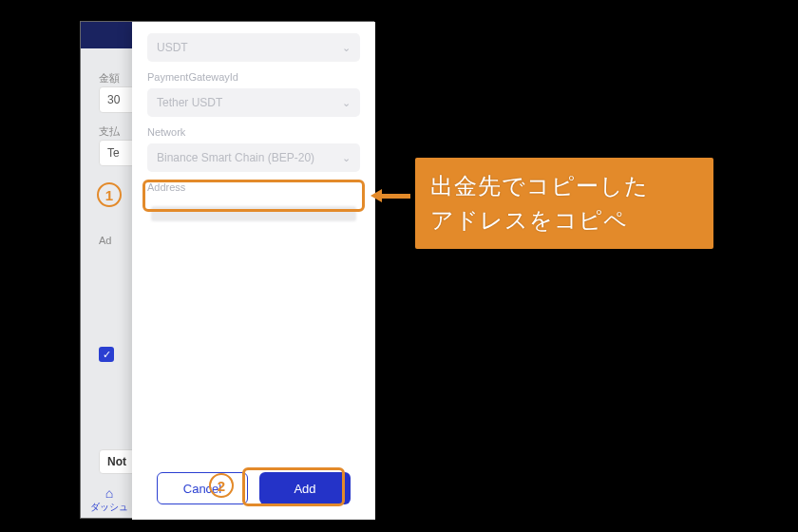 This screenshot has width=798, height=532. What do you see at coordinates (254, 214) in the screenshot?
I see `address-input` at bounding box center [254, 214].